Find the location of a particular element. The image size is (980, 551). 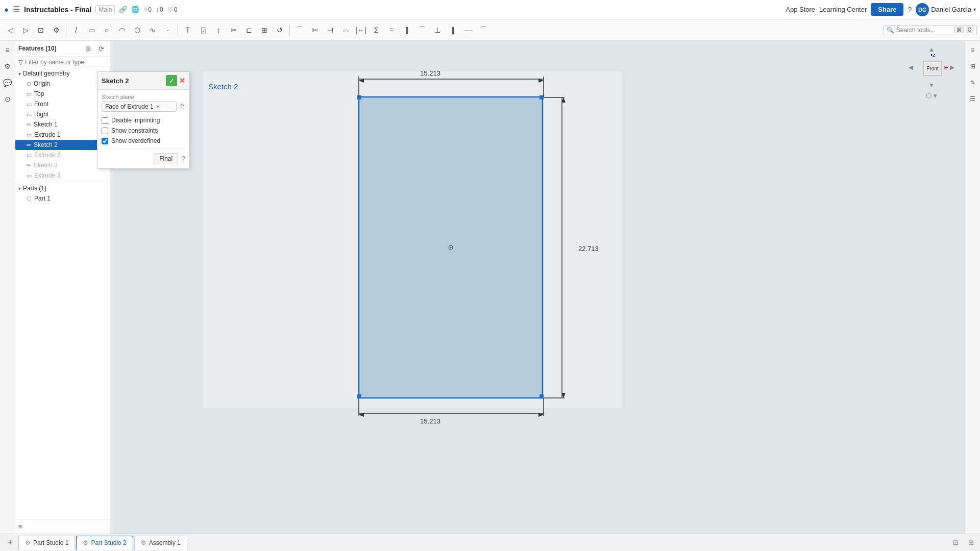

panel-title: Features (10) is located at coordinates (49, 48).